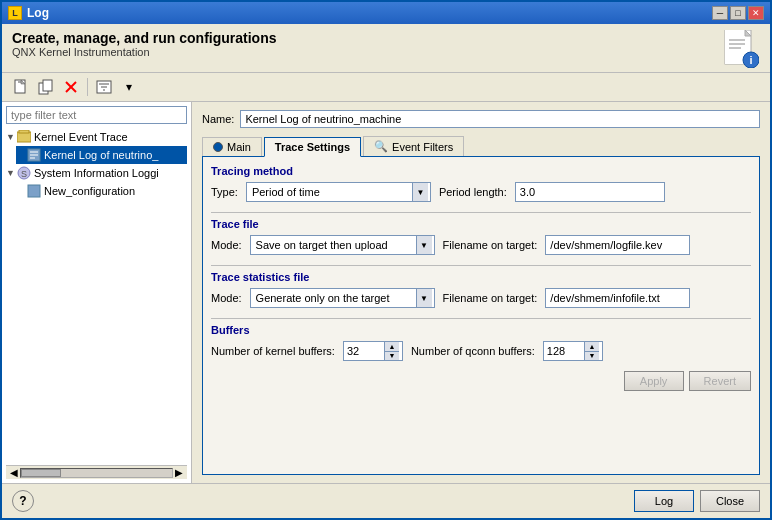 This screenshot has height=520, width=772. I want to click on title-bar: L Log ─ □ ✕, so click(386, 13).